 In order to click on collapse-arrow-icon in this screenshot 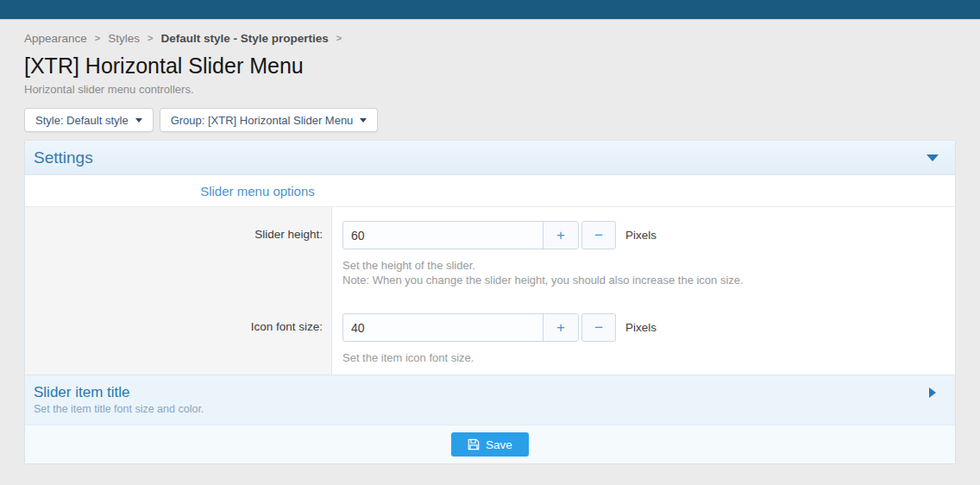, I will do `click(933, 158)`.